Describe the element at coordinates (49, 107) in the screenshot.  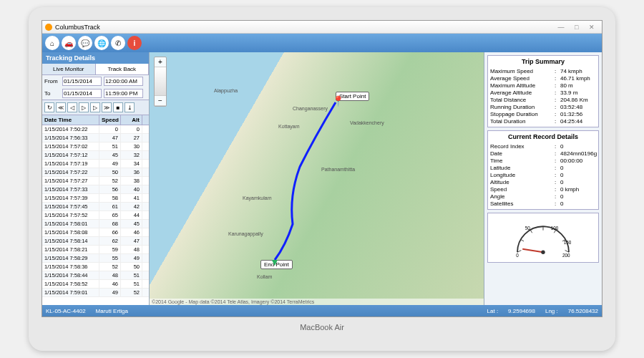
I see `refresh-icon: ↻` at that location.